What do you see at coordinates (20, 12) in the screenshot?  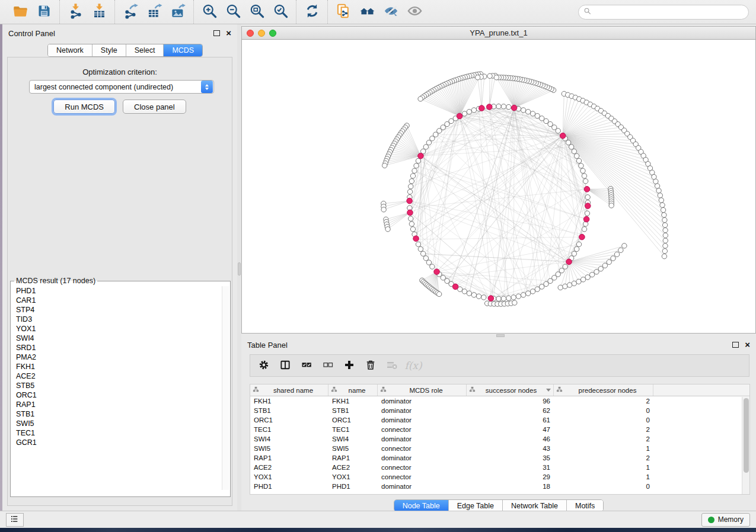 I see `open-file-button` at bounding box center [20, 12].